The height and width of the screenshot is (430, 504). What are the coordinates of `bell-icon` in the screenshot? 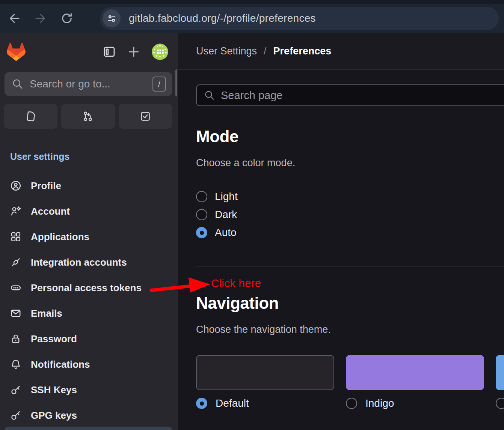 It's located at (16, 364).